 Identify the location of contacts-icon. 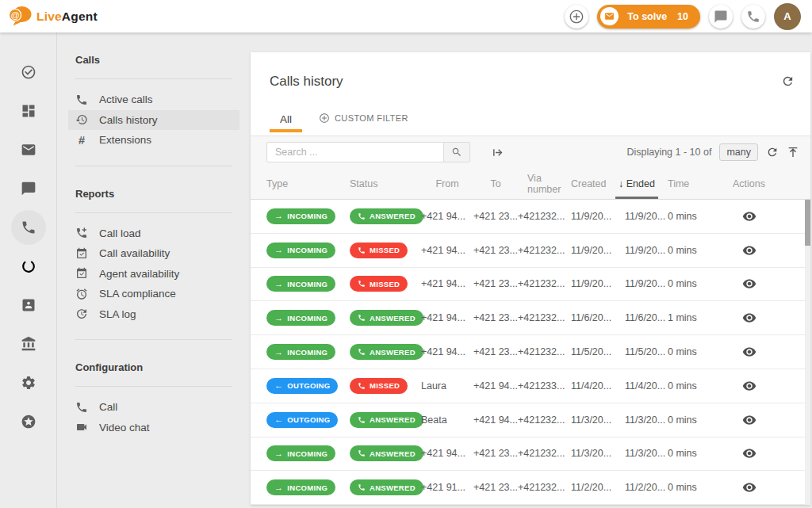
(29, 305).